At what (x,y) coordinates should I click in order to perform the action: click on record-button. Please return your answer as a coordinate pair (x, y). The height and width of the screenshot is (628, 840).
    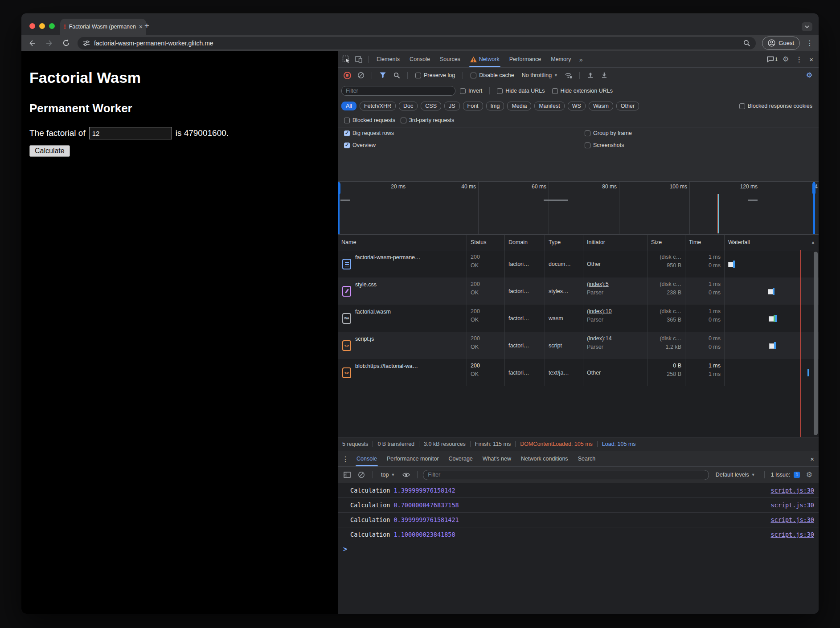
    Looking at the image, I should click on (347, 75).